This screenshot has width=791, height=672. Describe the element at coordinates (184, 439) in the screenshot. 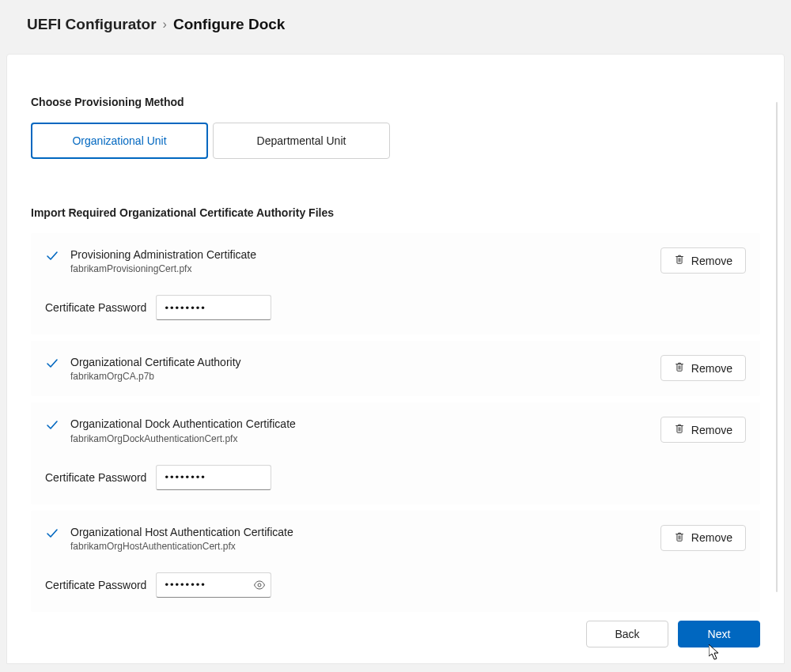

I see `cert-filename: fabrikamOrgDockAuthenticationCert.pfx` at that location.